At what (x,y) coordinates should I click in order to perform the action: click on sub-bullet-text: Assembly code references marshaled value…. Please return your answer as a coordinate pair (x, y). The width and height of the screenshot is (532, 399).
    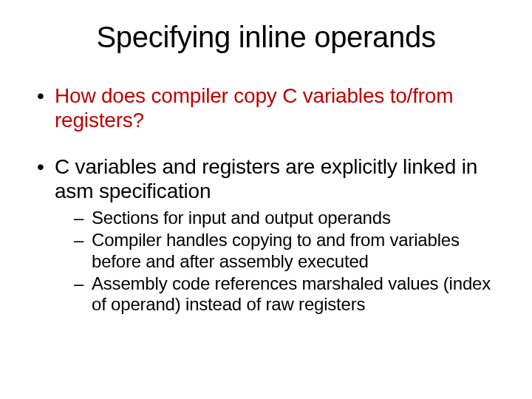
    Looking at the image, I should click on (291, 294).